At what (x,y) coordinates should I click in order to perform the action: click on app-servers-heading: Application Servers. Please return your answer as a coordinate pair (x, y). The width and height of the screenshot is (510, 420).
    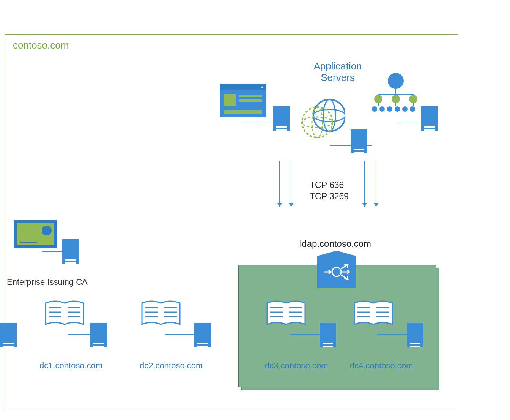
    Looking at the image, I should click on (338, 72).